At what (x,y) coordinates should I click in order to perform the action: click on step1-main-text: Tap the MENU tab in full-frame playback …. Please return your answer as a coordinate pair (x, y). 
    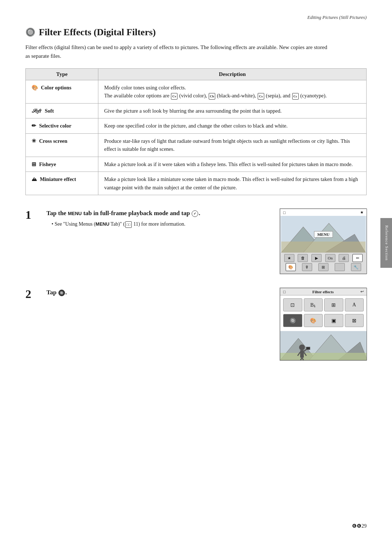
    Looking at the image, I should click on (158, 213).